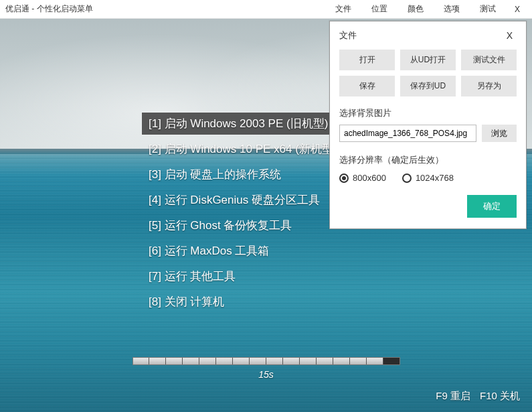 The width and height of the screenshot is (532, 412). I want to click on dialog-button-grid: 打开 从UD打开 测试文件 保存 保存到UD 另存为, so click(428, 73).